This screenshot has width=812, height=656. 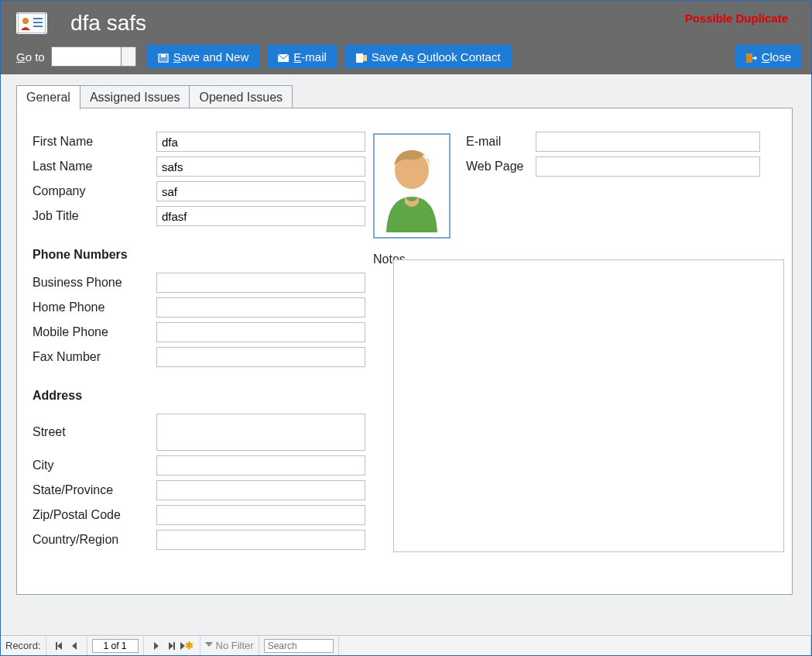 What do you see at coordinates (203, 255) in the screenshot?
I see `phone-section-header: Phone Numbers` at bounding box center [203, 255].